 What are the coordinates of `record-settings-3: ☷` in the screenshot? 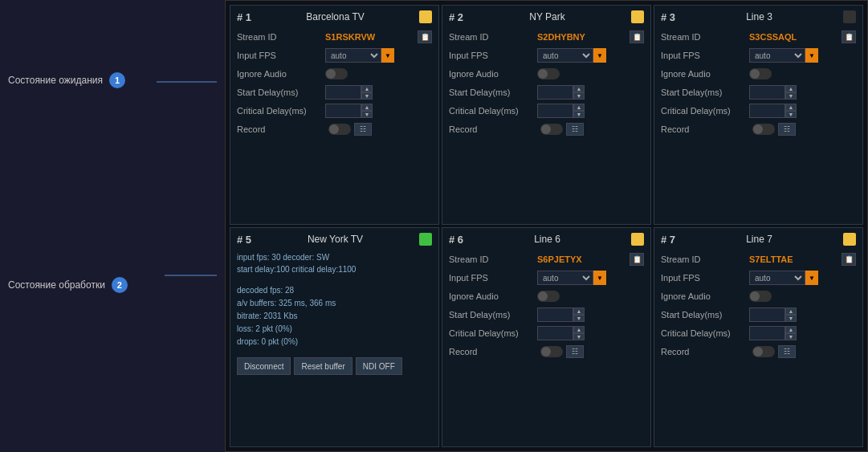 It's located at (787, 129).